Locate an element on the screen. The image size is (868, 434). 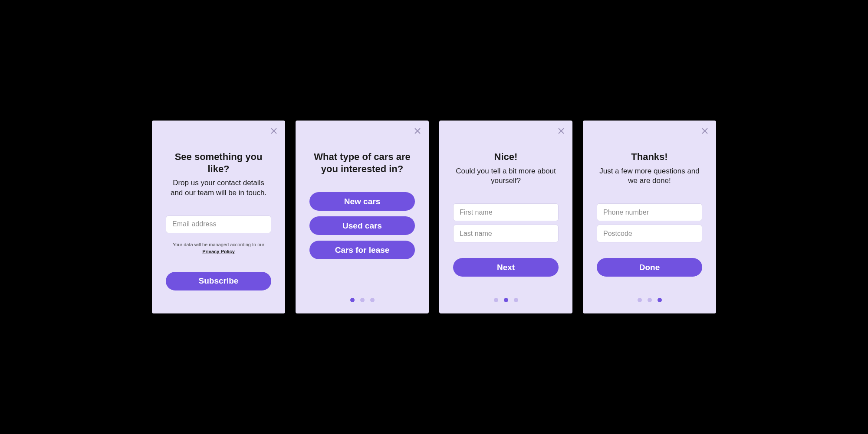
privacy-policy-link: Privacy Policy is located at coordinates (219, 251).